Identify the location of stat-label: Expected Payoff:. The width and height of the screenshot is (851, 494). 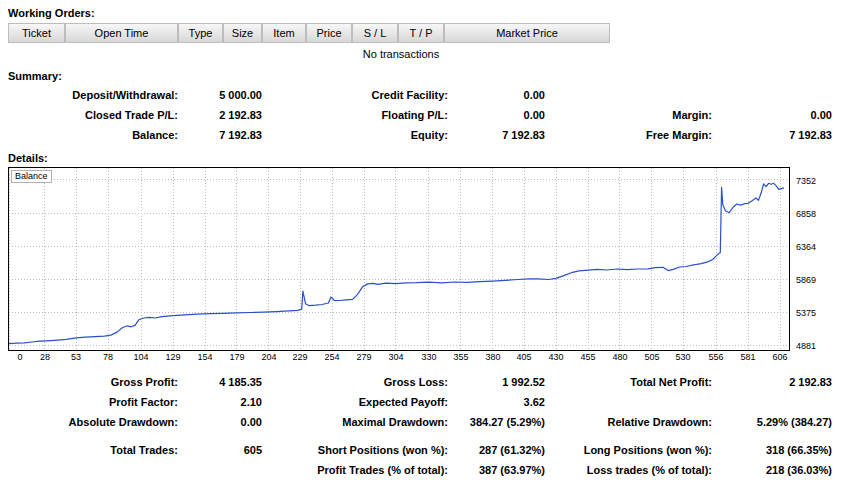
(355, 402).